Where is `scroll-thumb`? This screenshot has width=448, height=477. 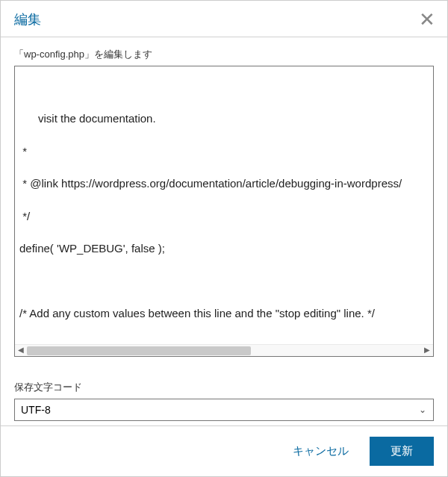 scroll-thumb is located at coordinates (139, 351).